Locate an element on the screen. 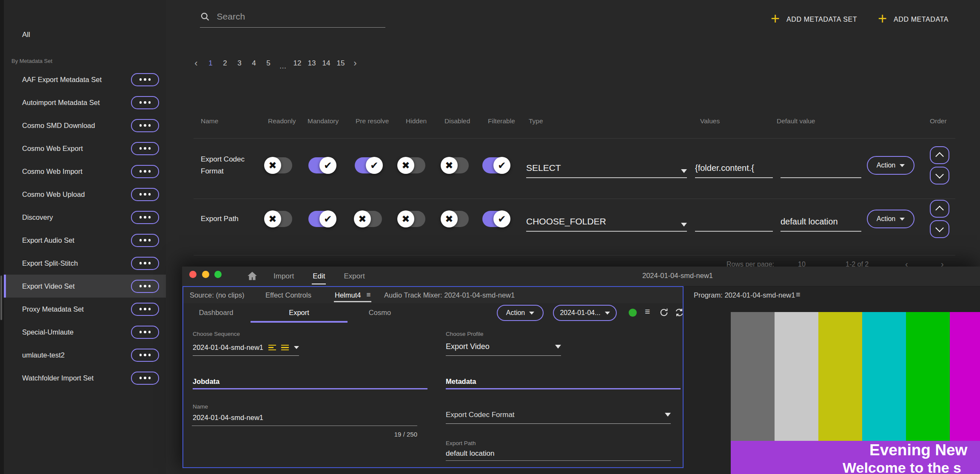 This screenshot has height=474, width=980. pagination-page: 13 is located at coordinates (312, 63).